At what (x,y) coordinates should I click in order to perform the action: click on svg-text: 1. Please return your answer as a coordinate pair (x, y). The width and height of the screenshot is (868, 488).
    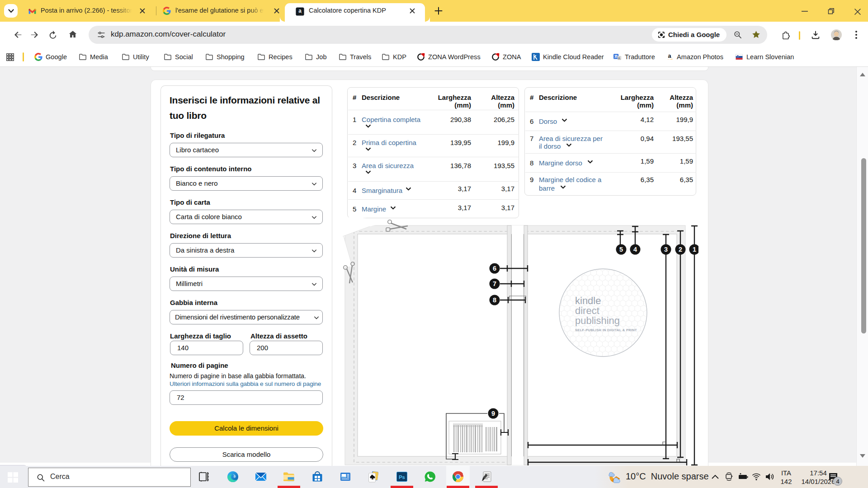
    Looking at the image, I should click on (694, 249).